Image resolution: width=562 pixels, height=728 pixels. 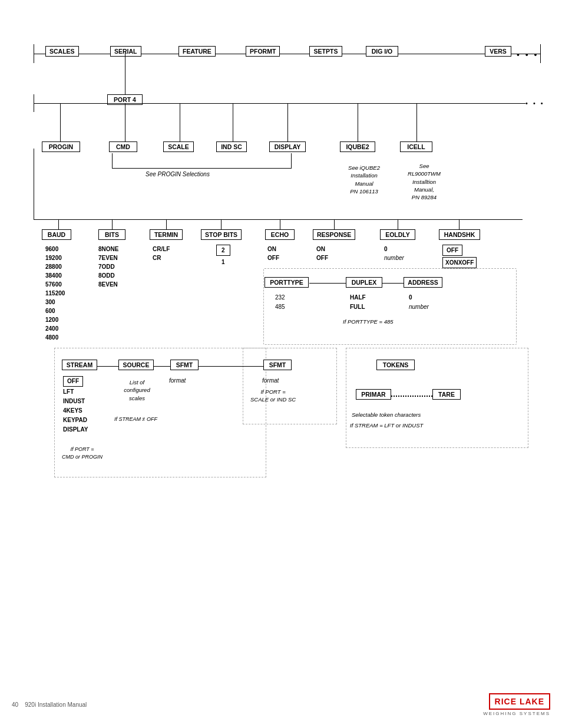 What do you see at coordinates (412, 396) in the screenshot?
I see `dot-connector` at bounding box center [412, 396].